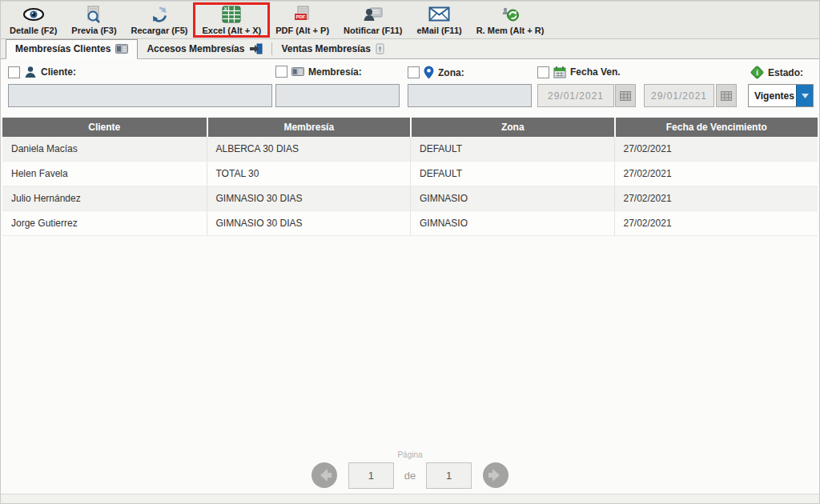  Describe the element at coordinates (469, 96) in the screenshot. I see `zona-input` at that location.